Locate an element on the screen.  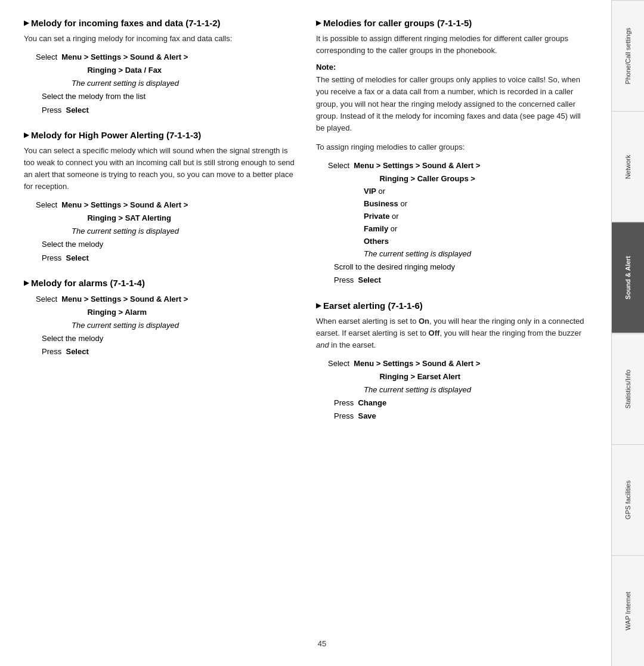
section-earset-intro: When earset alerting is set to On, you w… is located at coordinates (453, 333).